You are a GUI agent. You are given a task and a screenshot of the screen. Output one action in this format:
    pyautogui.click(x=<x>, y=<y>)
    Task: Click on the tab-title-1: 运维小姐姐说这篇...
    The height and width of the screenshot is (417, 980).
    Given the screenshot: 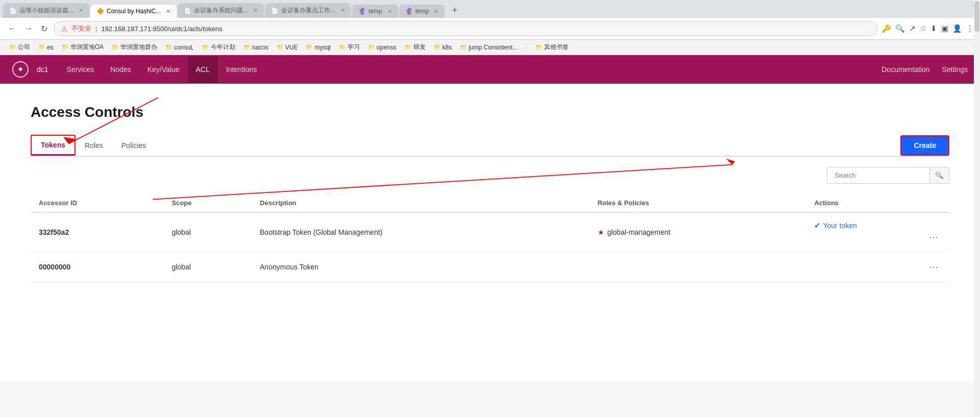 What is the action you would take?
    pyautogui.click(x=46, y=10)
    